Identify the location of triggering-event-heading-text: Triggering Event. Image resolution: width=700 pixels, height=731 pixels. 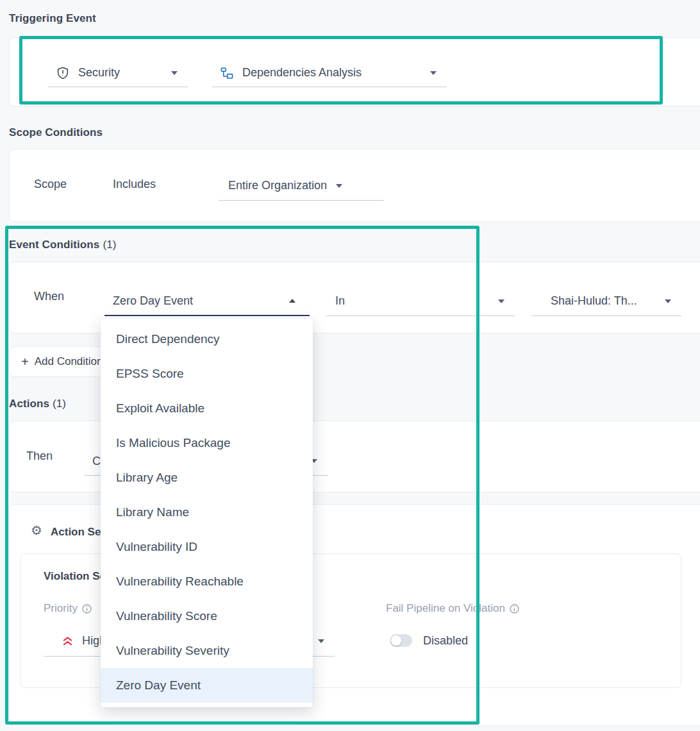
(53, 18).